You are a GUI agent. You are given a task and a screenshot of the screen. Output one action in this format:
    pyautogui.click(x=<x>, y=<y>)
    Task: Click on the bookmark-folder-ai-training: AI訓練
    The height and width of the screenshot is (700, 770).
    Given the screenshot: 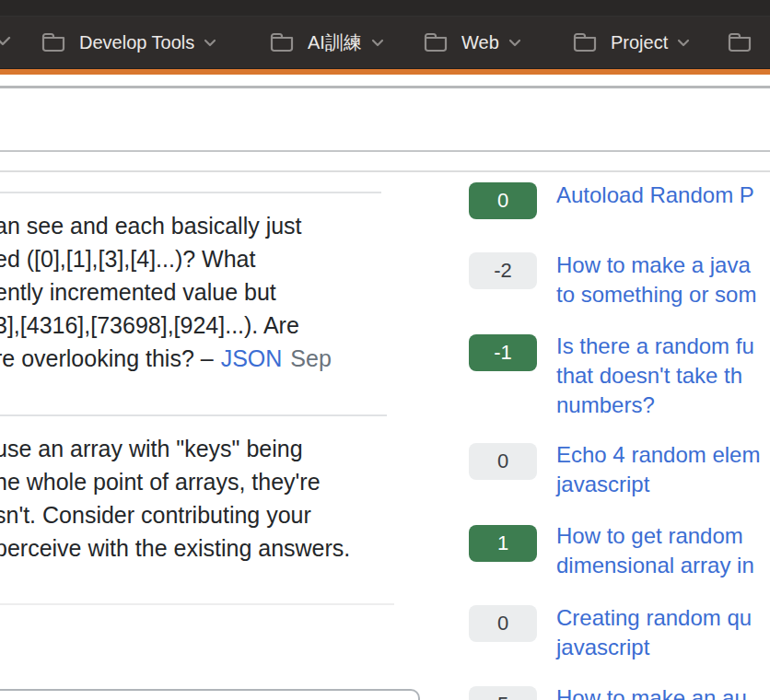 What is the action you would take?
    pyautogui.click(x=326, y=42)
    